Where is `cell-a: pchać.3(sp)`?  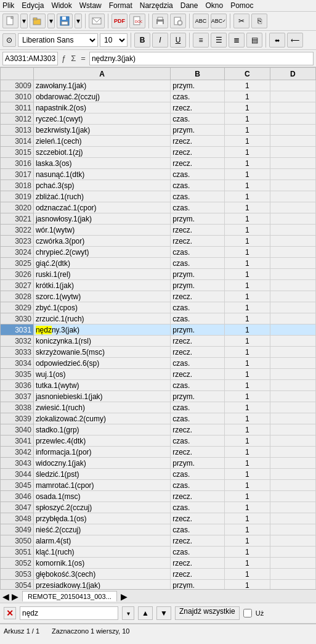
cell-a: pchać.3(sp) is located at coordinates (102, 186).